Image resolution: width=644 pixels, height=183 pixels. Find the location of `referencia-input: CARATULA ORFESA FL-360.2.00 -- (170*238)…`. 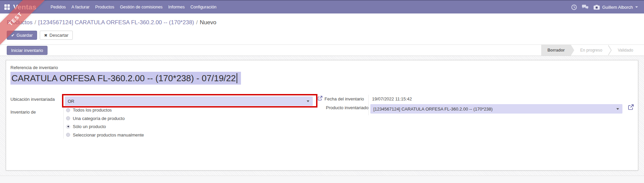

referencia-input: CARATULA ORFESA FL-360.2.00 -- (170*238)… is located at coordinates (126, 78).